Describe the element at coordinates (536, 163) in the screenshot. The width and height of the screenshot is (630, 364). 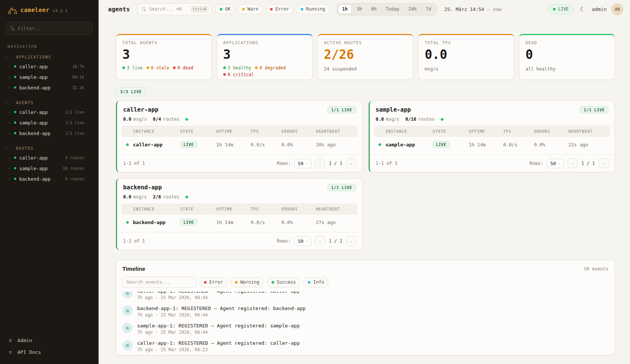
I see `rows-label: Rows:` at that location.